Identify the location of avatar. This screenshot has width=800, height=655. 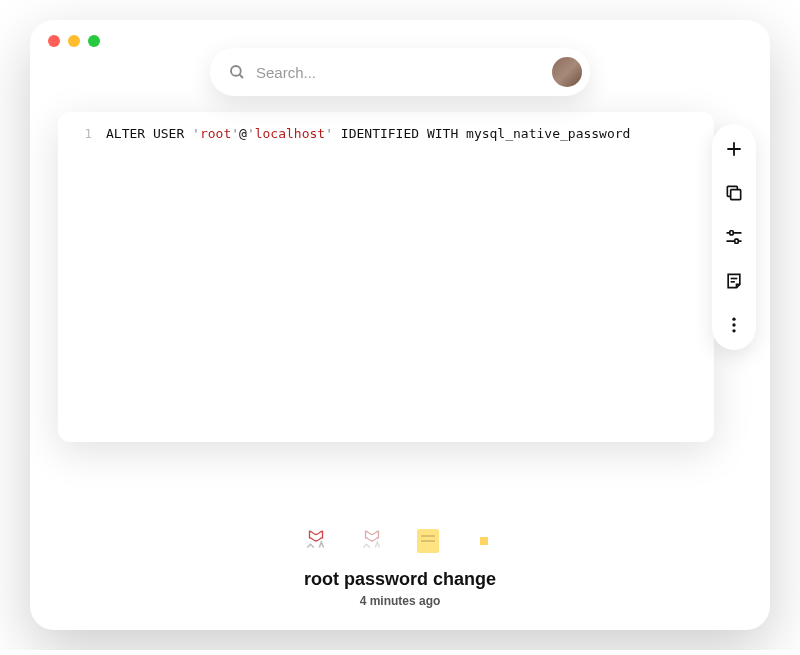
(567, 72).